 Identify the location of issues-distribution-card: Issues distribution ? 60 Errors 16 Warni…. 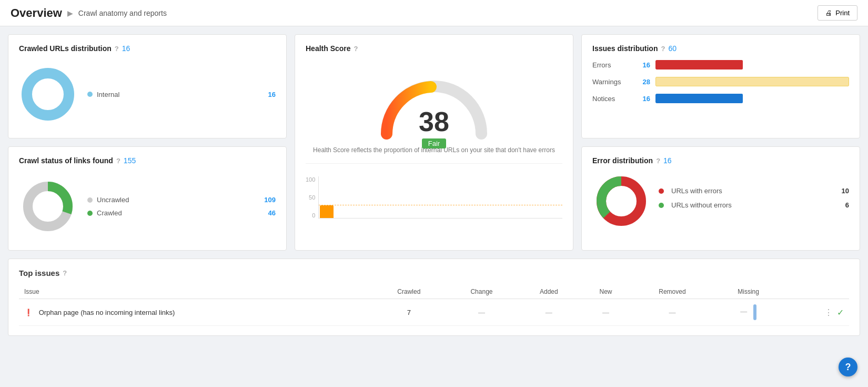
(721, 86).